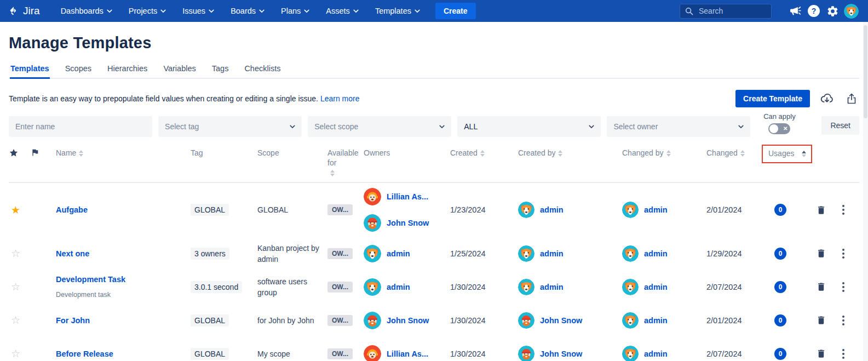  What do you see at coordinates (865, 192) in the screenshot?
I see `scrollbar` at bounding box center [865, 192].